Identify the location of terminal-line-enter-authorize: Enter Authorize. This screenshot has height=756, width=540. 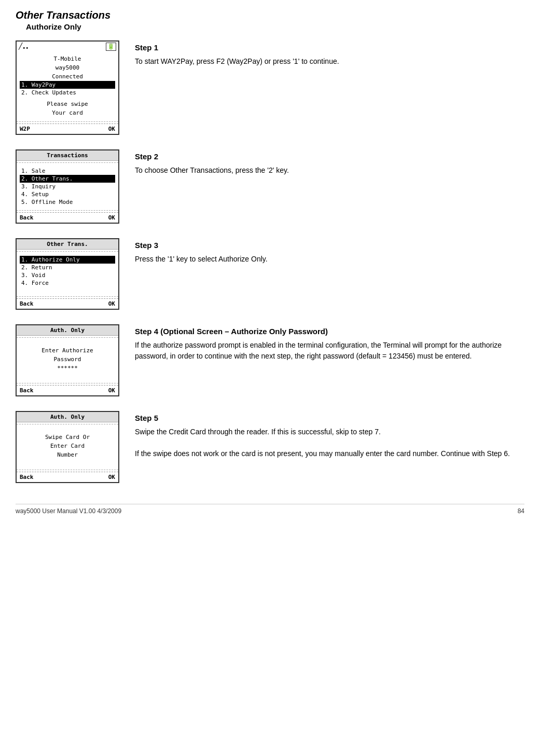
(67, 351).